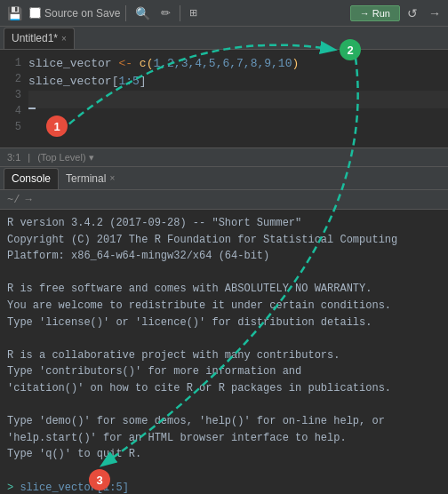  I want to click on scope-label: (Top Level), so click(61, 157).